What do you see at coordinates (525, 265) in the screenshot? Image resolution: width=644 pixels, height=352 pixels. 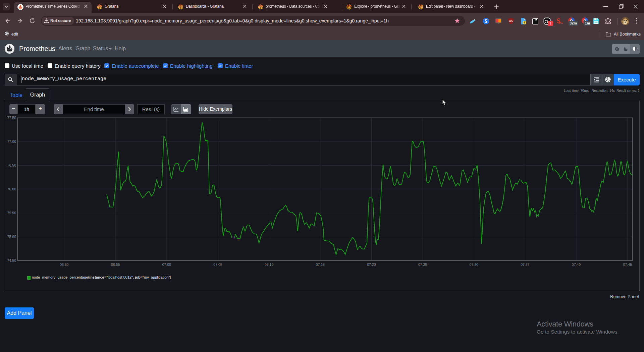 I see `svg-text: 07:35` at bounding box center [525, 265].